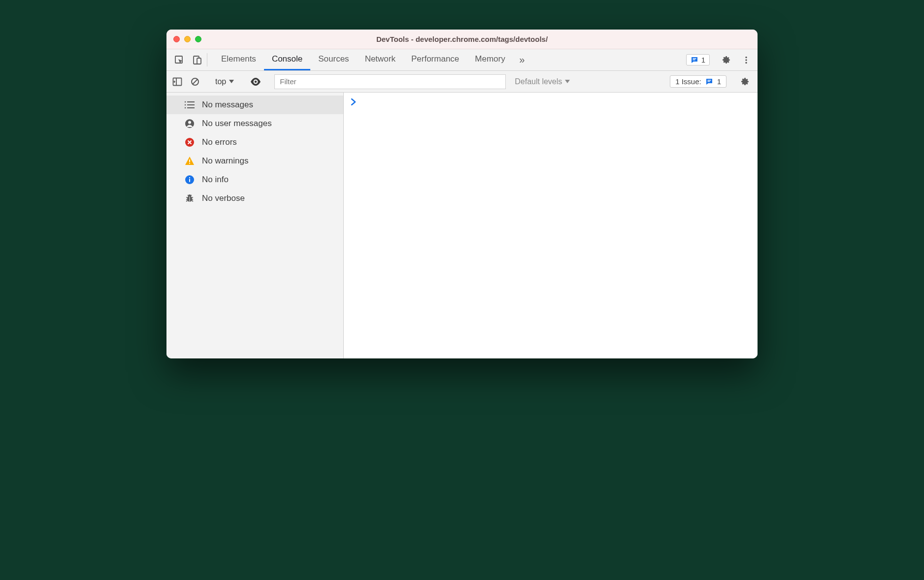  What do you see at coordinates (255, 161) in the screenshot?
I see `sidebar-item-warnings: No warnings` at bounding box center [255, 161].